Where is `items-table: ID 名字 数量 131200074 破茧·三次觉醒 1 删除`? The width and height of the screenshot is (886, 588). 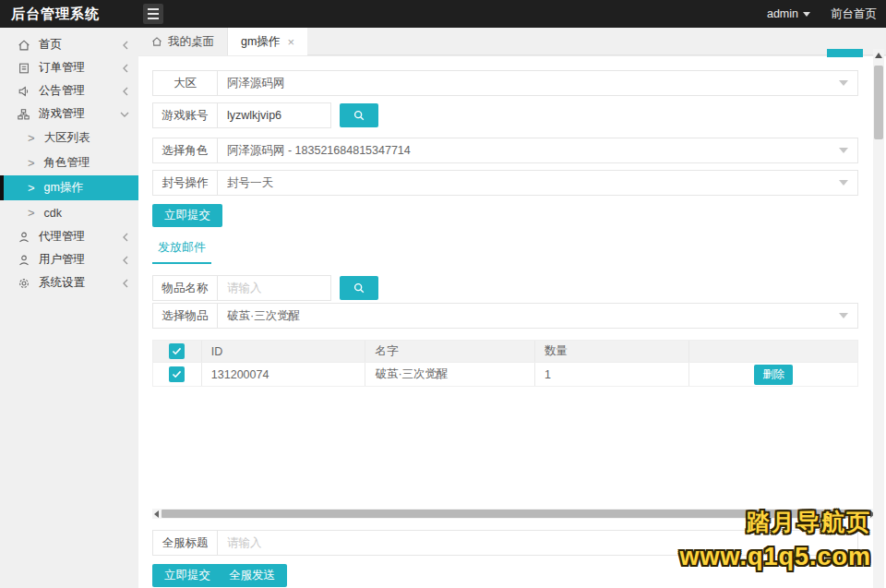
items-table: ID 名字 数量 131200074 破茧·三次觉醒 1 删除 is located at coordinates (506, 364).